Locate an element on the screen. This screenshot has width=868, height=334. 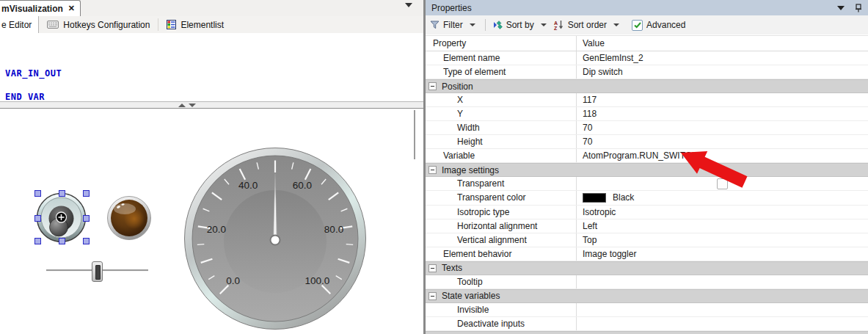
sort-by-button: Sort by is located at coordinates (520, 25).